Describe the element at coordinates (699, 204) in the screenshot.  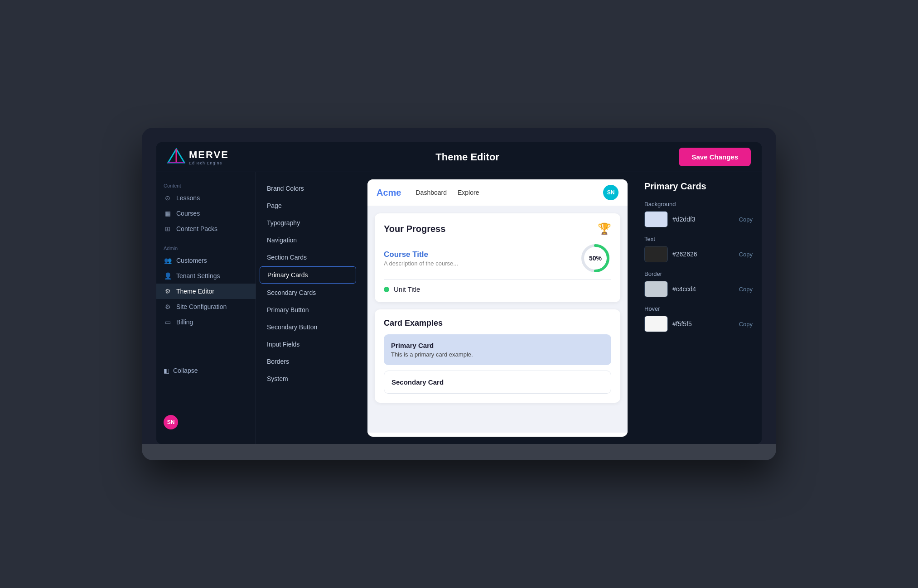
I see `color-label-background: Background` at that location.